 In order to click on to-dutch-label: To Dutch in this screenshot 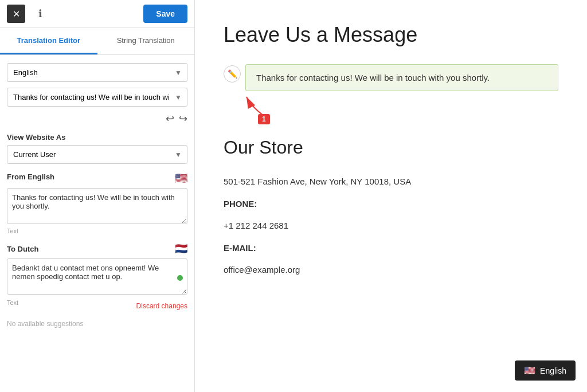, I will do `click(23, 249)`.